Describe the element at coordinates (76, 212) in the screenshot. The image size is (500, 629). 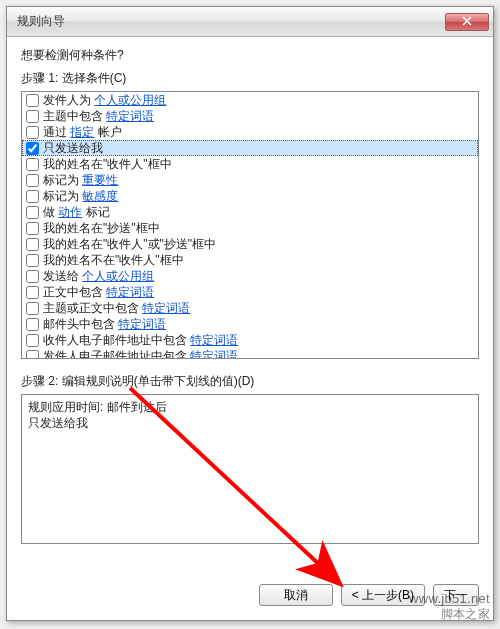
I see `condition-text: 做 动作 标记` at that location.